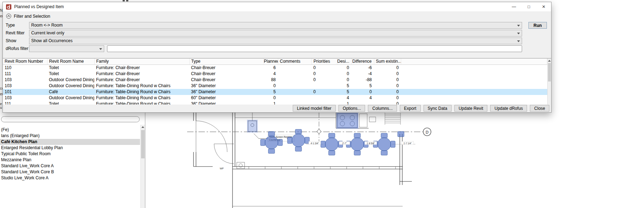  I want to click on type-label: Type, so click(17, 26).